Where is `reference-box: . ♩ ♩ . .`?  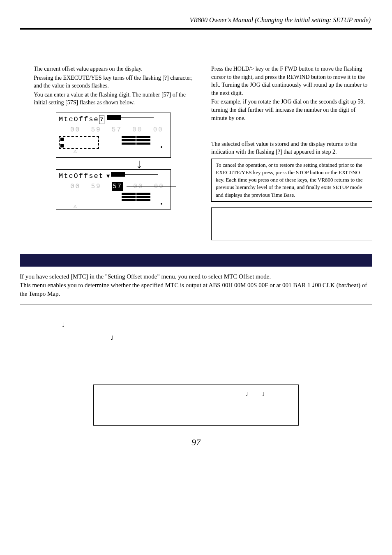
reference-box: . ♩ ♩ . . is located at coordinates (196, 341).